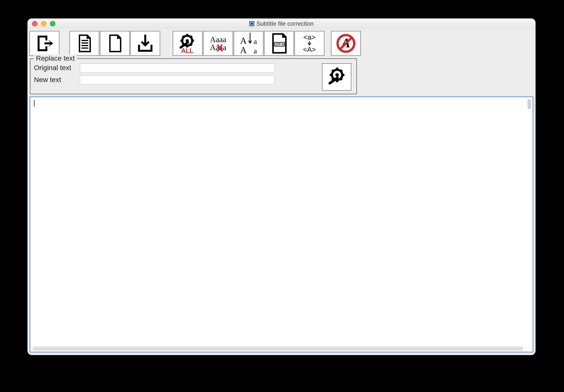  I want to click on minimize-window-button, so click(44, 24).